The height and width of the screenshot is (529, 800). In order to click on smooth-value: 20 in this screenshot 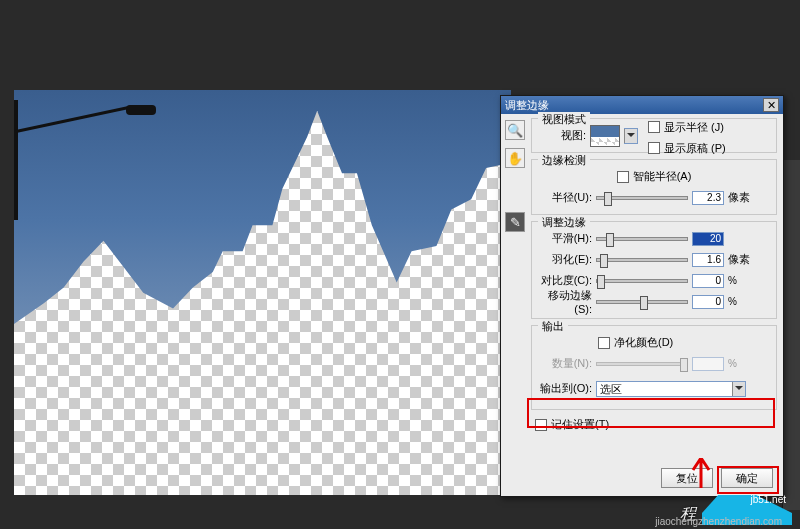, I will do `click(708, 239)`.